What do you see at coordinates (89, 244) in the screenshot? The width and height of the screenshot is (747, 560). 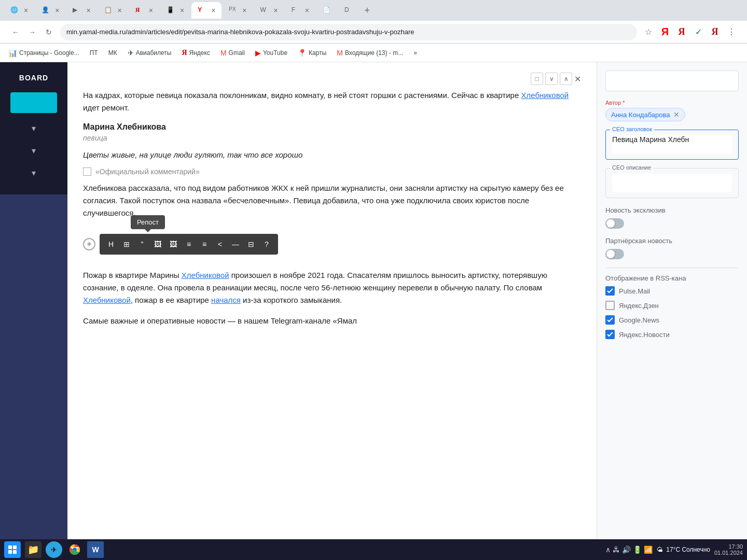 I see `add-block-button: +` at bounding box center [89, 244].